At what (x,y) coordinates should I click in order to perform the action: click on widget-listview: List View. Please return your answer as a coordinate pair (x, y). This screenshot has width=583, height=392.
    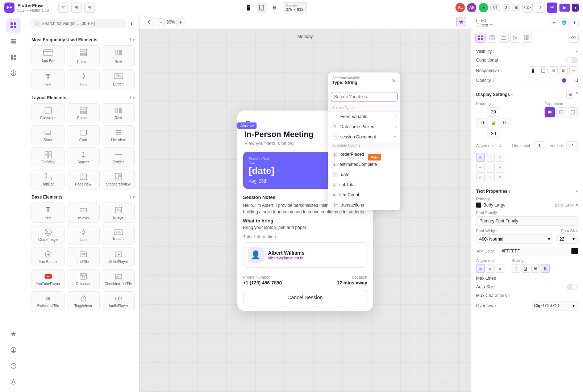
    Looking at the image, I should click on (118, 135).